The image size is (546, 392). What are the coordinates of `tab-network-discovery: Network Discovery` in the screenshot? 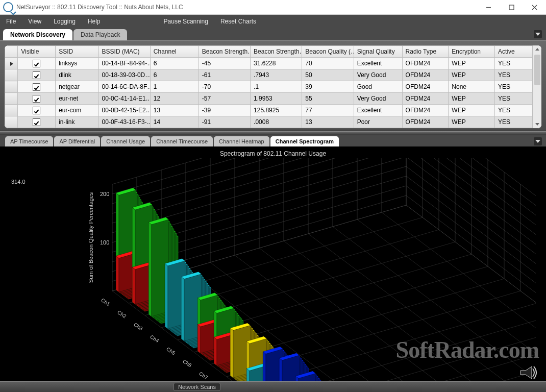 It's located at (38, 35).